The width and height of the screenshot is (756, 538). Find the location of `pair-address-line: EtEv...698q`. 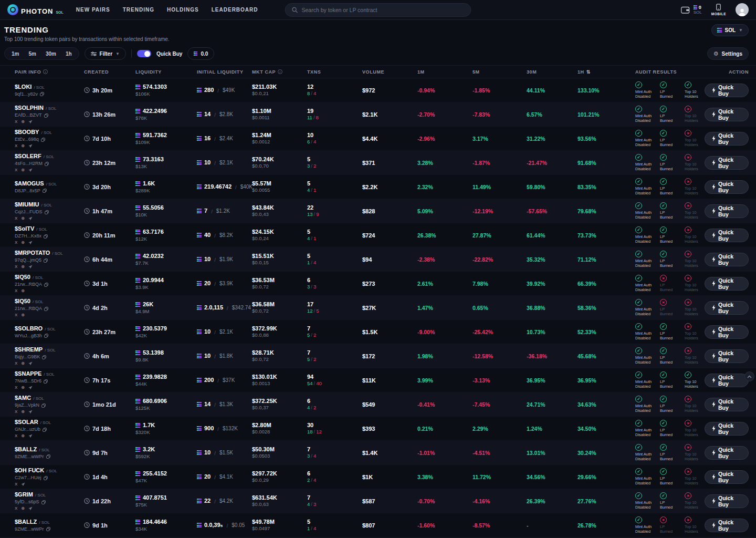

pair-address-line: EtEv...698q is located at coordinates (49, 140).